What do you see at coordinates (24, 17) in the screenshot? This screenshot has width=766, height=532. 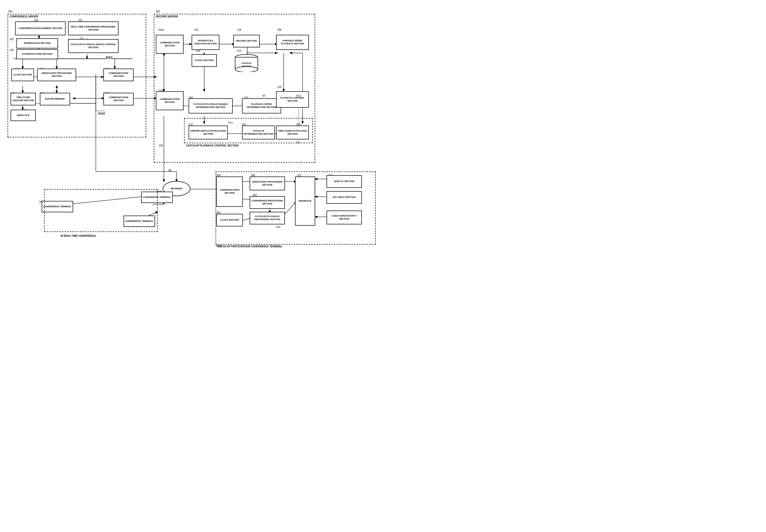 I see `conference-server-label: CONFERENCE SERVER` at bounding box center [24, 17].